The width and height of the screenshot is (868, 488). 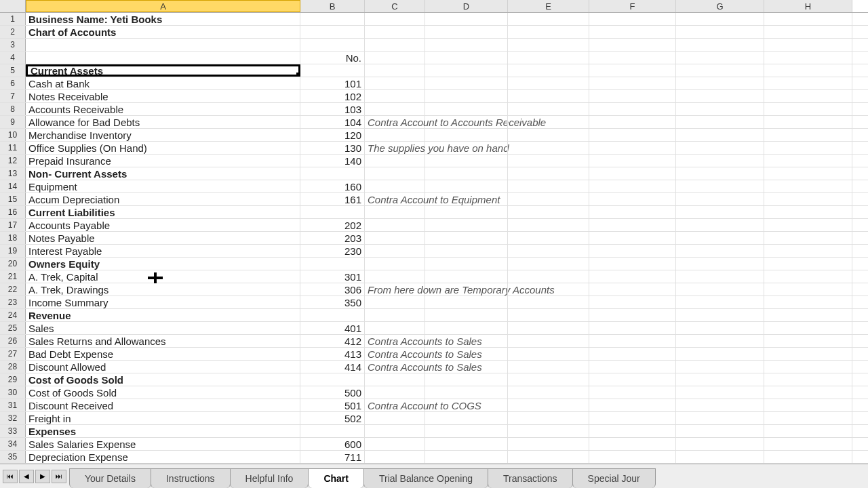 What do you see at coordinates (163, 96) in the screenshot?
I see `cell: Notes Receivable` at bounding box center [163, 96].